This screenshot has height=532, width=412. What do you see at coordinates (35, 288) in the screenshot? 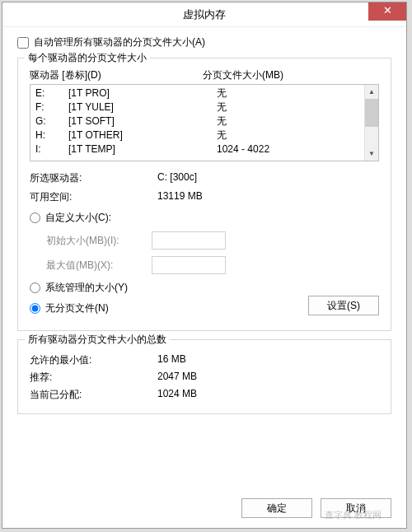
I see `system-managed-radio` at bounding box center [35, 288].